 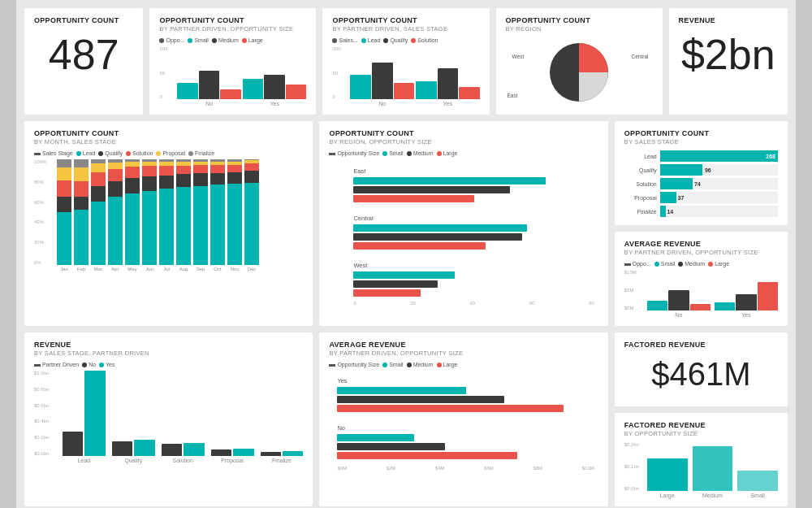 I want to click on card-opp-region-size-subtitle: BY REGION, OPPORTUNITY SIZE, so click(x=463, y=141).